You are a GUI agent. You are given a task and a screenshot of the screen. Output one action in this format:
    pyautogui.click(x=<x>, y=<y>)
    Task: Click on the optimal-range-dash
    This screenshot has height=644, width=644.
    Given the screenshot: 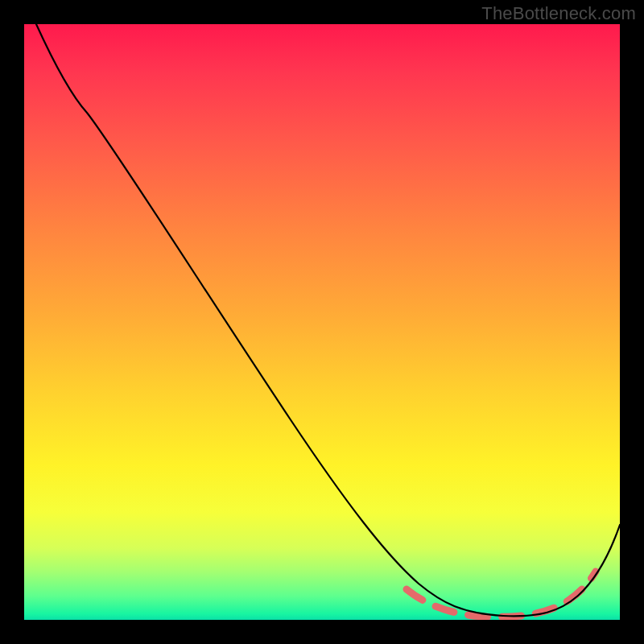 What is the action you would take?
    pyautogui.click(x=501, y=594)
    